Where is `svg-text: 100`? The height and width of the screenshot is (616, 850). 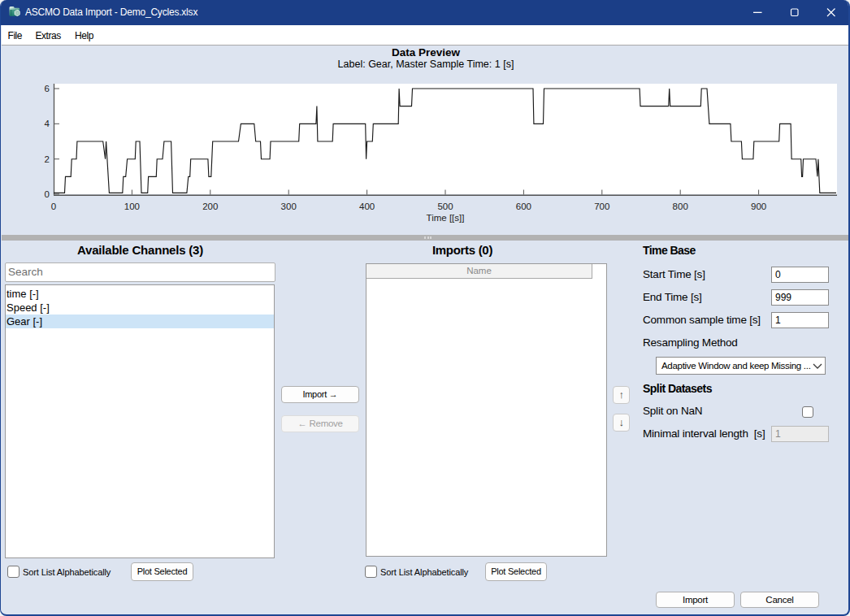
svg-text: 100 is located at coordinates (132, 206).